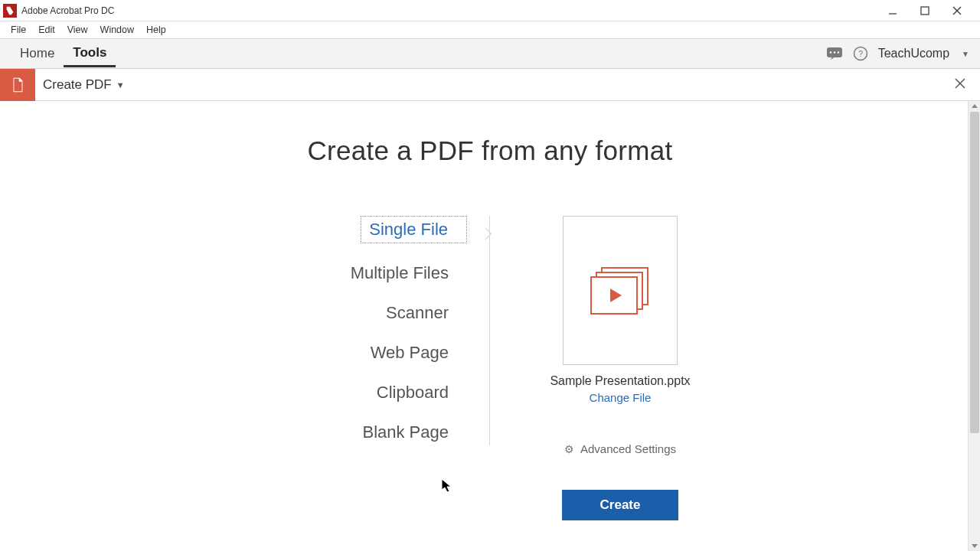 The width and height of the screenshot is (980, 551). What do you see at coordinates (974, 326) in the screenshot?
I see `vertical-scrollbar` at bounding box center [974, 326].